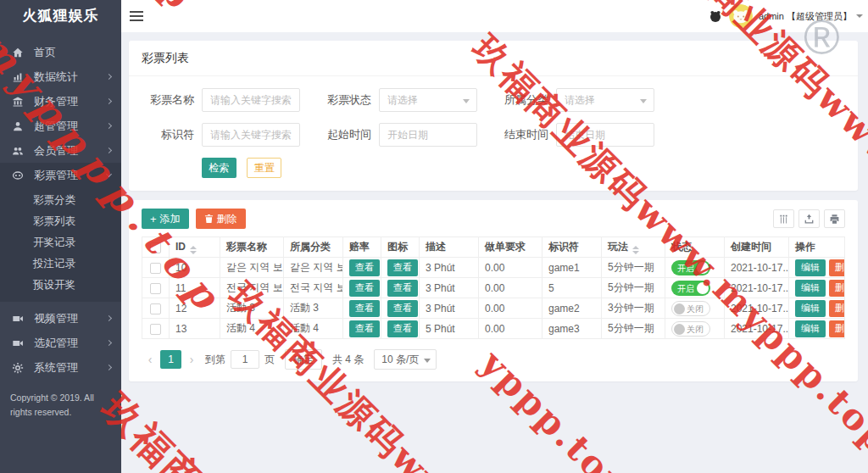  What do you see at coordinates (405, 359) in the screenshot?
I see `per-page-select: 10 条/页` at bounding box center [405, 359].